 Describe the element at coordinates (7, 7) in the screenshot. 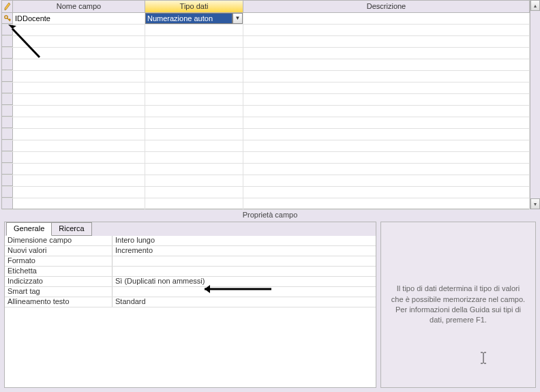

I see `pencil-cursor-icon` at that location.